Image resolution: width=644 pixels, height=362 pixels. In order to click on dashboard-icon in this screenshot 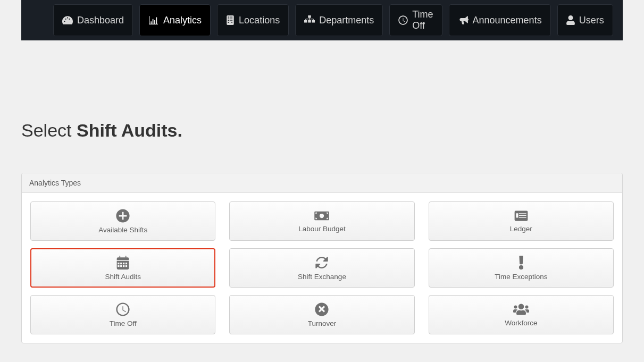, I will do `click(68, 20)`.